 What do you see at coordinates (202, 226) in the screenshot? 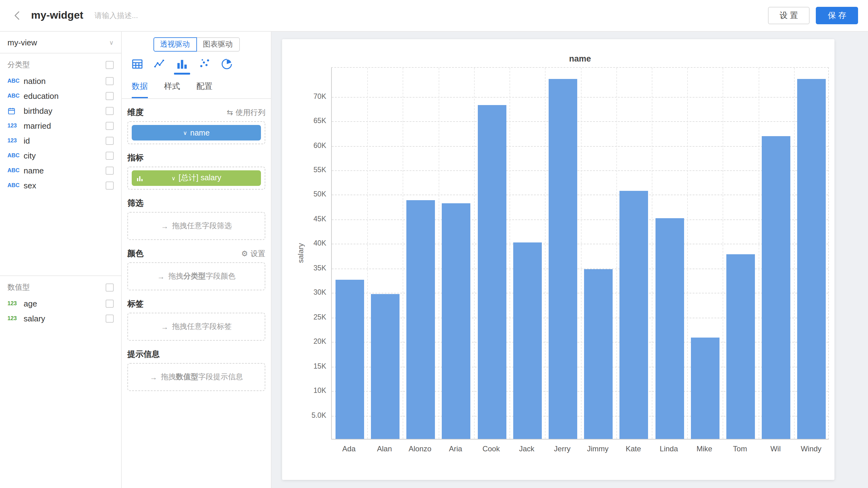
I see `filter-drop-hint: 拖拽任意字段筛选` at bounding box center [202, 226].